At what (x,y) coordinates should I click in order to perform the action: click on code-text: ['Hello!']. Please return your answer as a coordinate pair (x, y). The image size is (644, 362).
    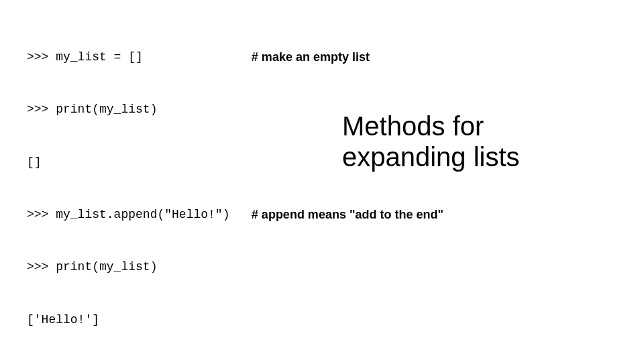
    Looking at the image, I should click on (63, 320).